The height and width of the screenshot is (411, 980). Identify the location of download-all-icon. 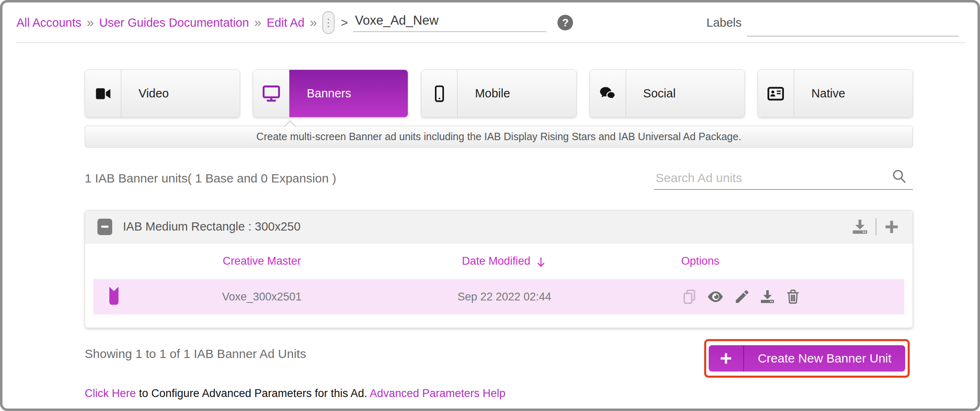
(860, 227).